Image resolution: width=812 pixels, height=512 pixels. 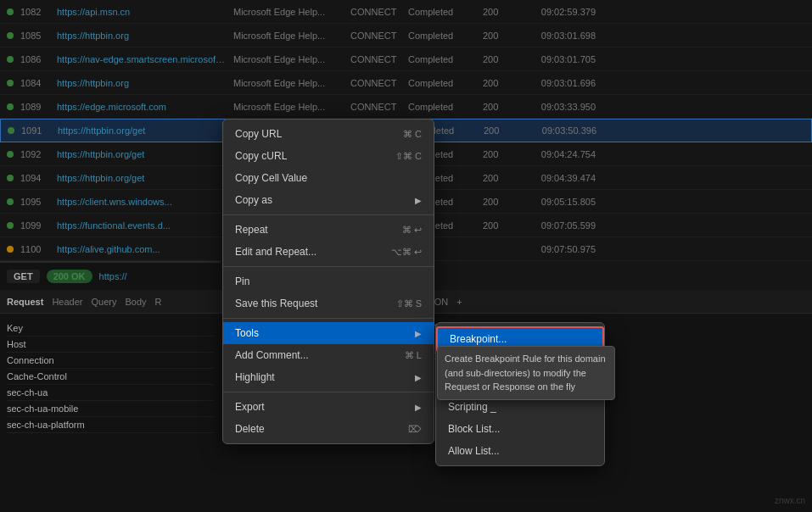 What do you see at coordinates (473, 429) in the screenshot?
I see `submenu-blocklist-label: Block List...` at bounding box center [473, 429].